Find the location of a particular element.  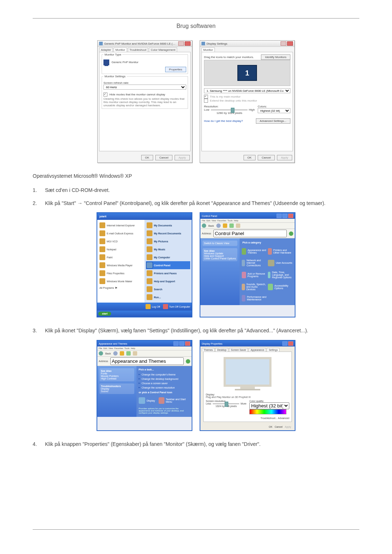

menu-item: Windows Media Player is located at coordinates (121, 265).